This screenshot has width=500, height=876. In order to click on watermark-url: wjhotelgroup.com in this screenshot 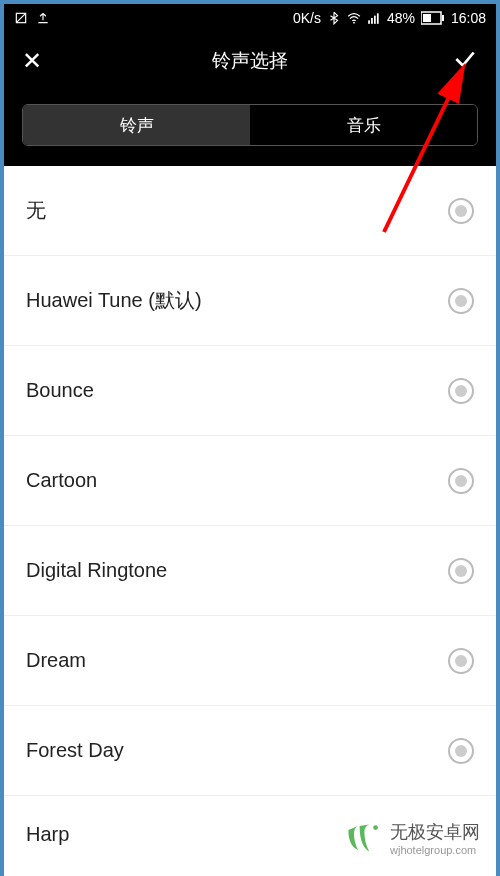, I will do `click(435, 850)`.